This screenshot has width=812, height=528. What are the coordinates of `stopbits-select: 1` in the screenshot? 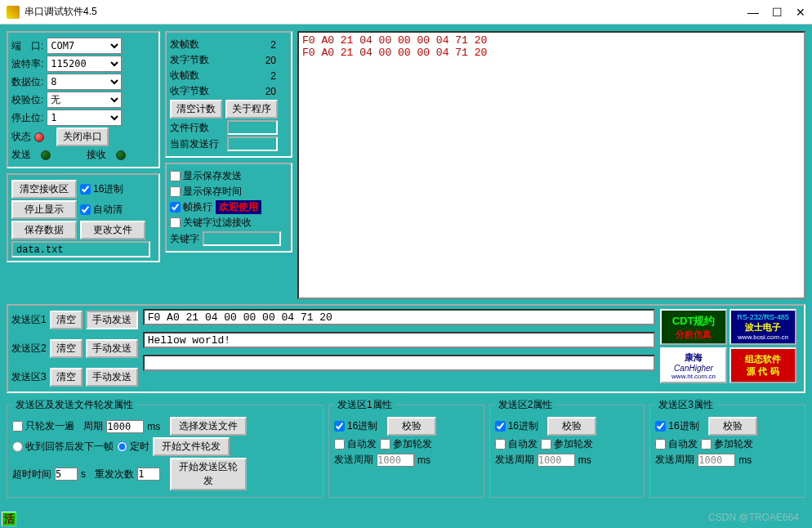 It's located at (84, 118).